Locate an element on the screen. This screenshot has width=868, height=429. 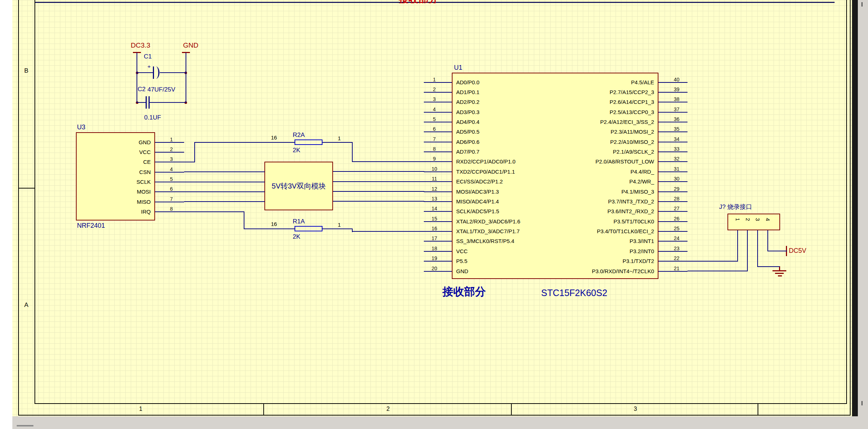
pin-number: 1 is located at coordinates (171, 139).